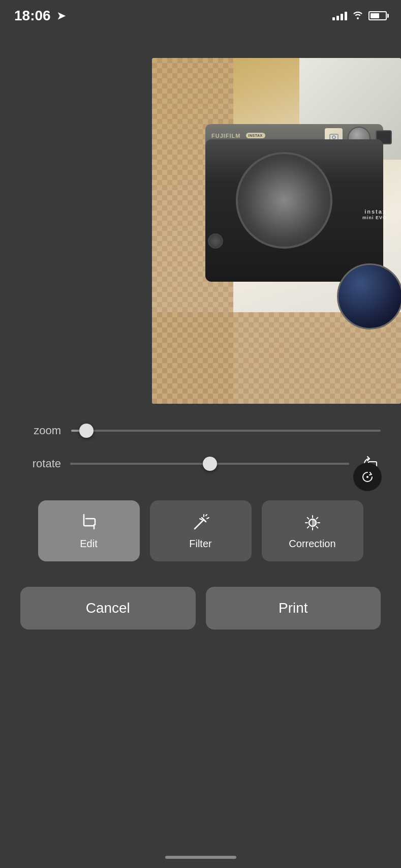 This screenshot has width=401, height=868. I want to click on zoom-row: zoom, so click(200, 431).